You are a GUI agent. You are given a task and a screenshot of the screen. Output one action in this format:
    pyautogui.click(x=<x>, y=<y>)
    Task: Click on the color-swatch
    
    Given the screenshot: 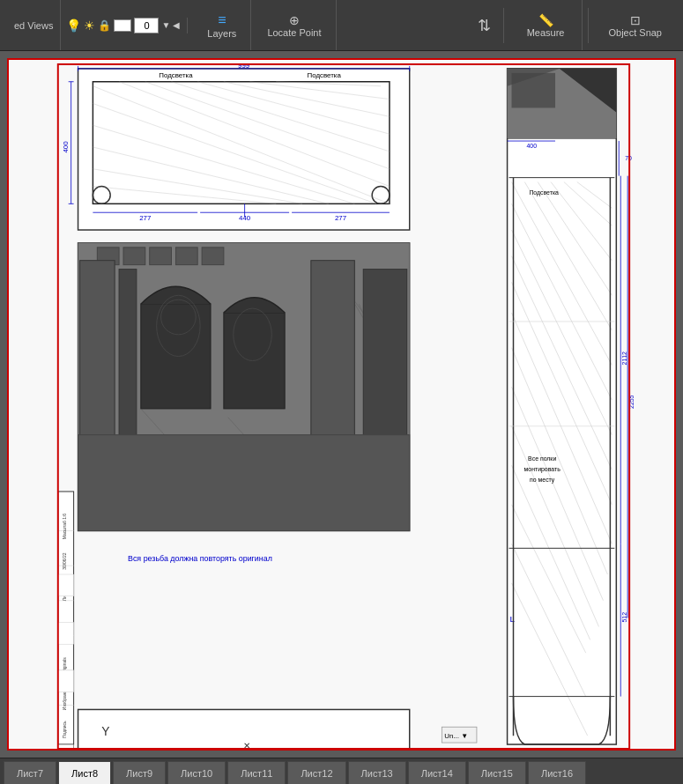 What is the action you would take?
    pyautogui.click(x=122, y=26)
    